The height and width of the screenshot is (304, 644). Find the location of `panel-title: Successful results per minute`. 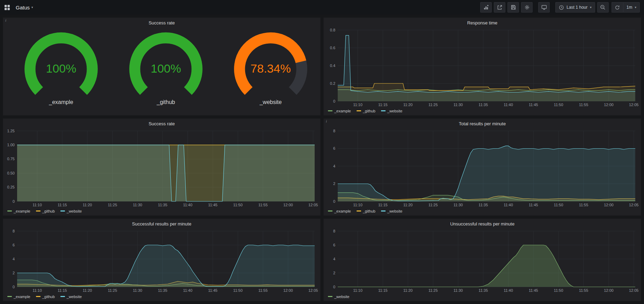

panel-title: Successful results per minute is located at coordinates (162, 223).